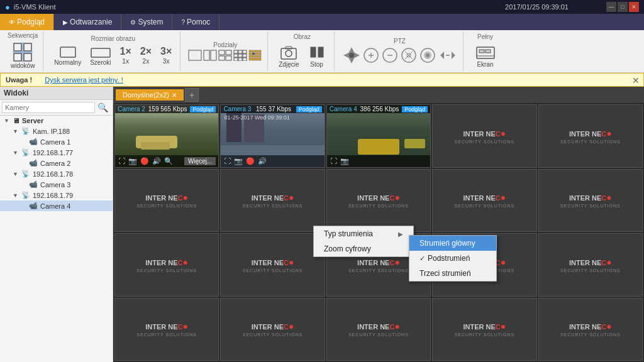 This screenshot has height=362, width=644. Describe the element at coordinates (57, 142) in the screenshot. I see `tree-cam1: 📹 Camera 1` at that location.